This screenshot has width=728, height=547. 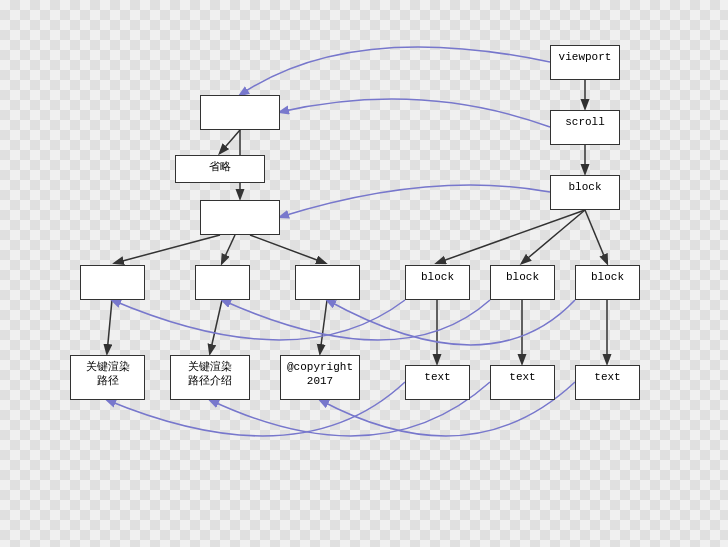 What do you see at coordinates (108, 378) in the screenshot?
I see `node-kw1: 关键渲染路径` at bounding box center [108, 378].